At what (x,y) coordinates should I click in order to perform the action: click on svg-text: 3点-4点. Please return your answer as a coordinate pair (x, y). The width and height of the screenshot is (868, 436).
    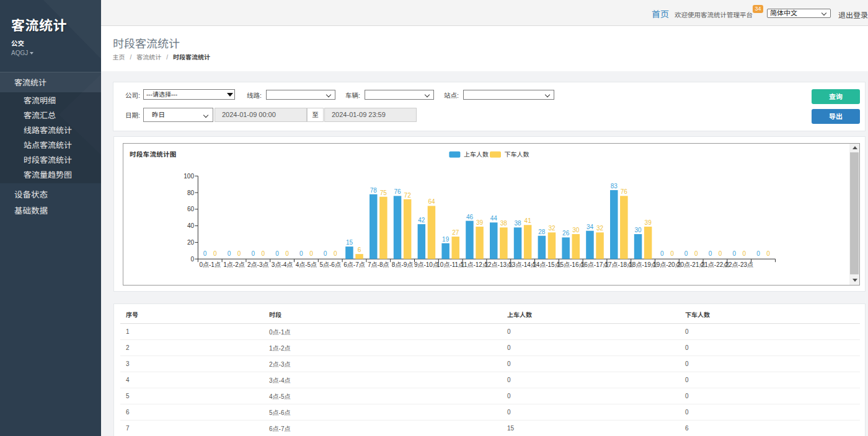
    Looking at the image, I should click on (282, 265).